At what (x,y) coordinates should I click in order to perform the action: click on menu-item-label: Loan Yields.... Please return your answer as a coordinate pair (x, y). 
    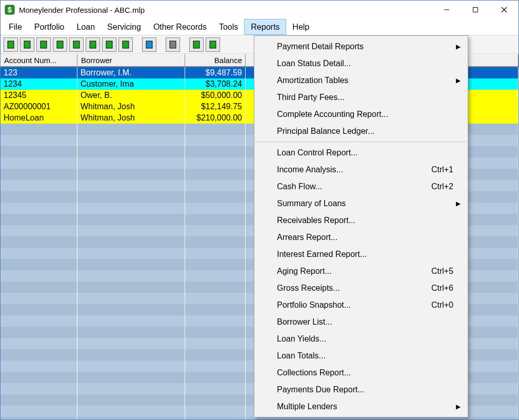
    Looking at the image, I should click on (365, 339).